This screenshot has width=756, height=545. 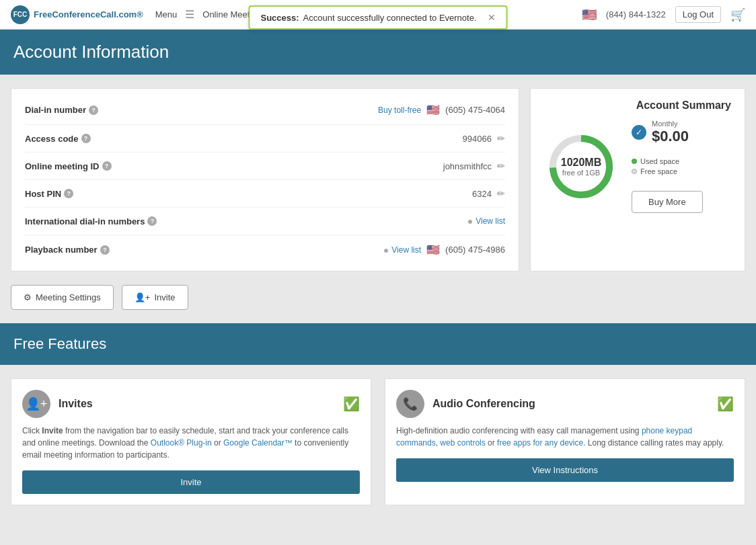 I want to click on logo-circle: FCC, so click(x=20, y=15).